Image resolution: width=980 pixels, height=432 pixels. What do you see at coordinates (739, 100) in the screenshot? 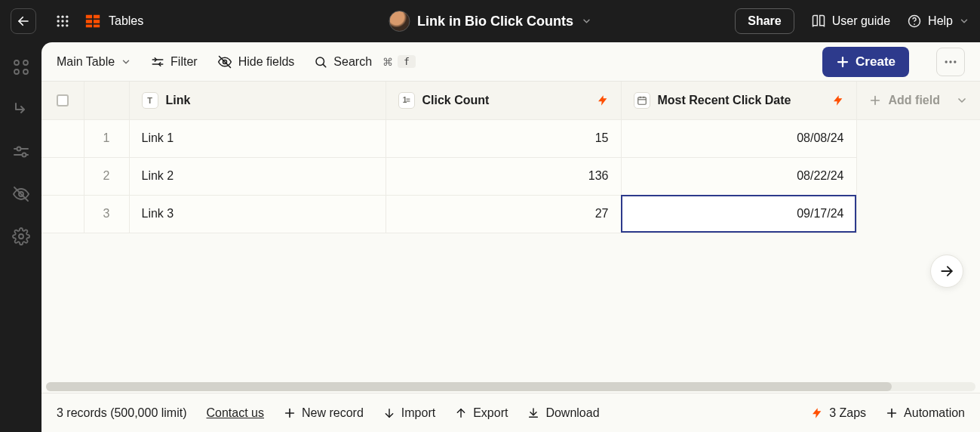
I see `column-header-date: Most Recent Click Date` at bounding box center [739, 100].